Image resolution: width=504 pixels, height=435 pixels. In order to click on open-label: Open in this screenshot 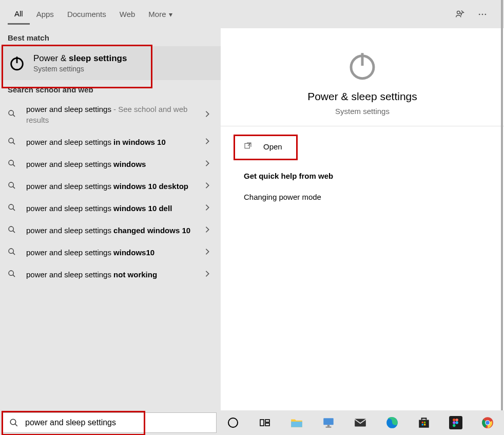, I will do `click(273, 147)`.